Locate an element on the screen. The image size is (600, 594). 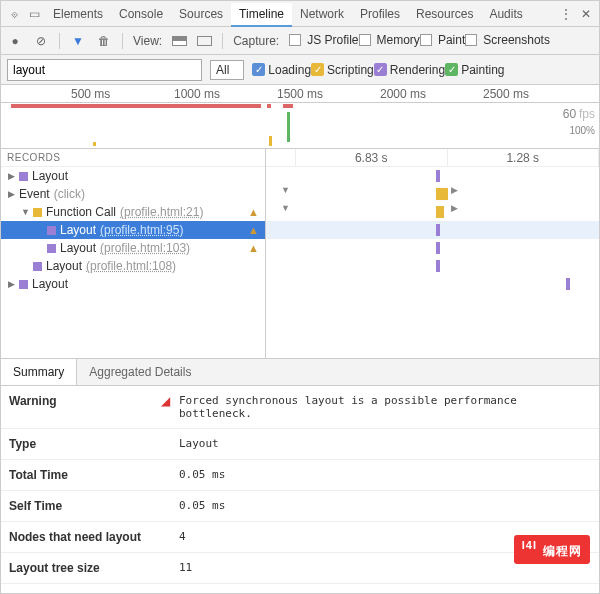
detail-tab: Aggregated Details is located at coordinates (140, 372).